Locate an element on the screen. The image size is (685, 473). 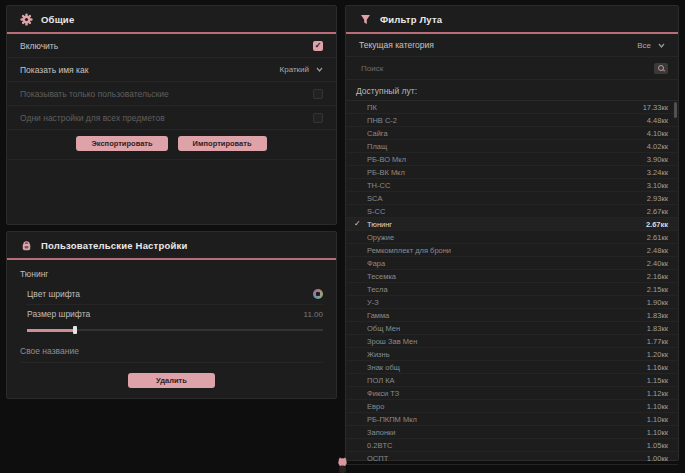
loot-item-value: 4.48кк is located at coordinates (658, 120).